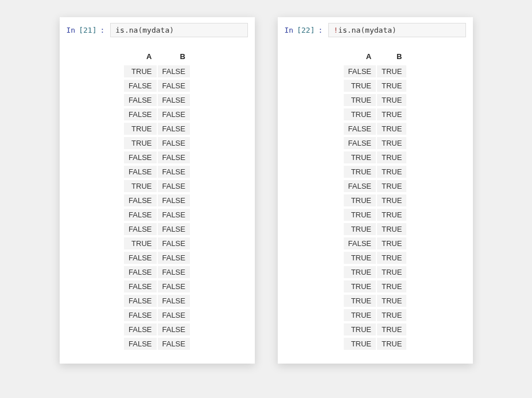  Describe the element at coordinates (375, 30) in the screenshot. I see `cell-header: In [22] : !is.na(mydata)` at that location.